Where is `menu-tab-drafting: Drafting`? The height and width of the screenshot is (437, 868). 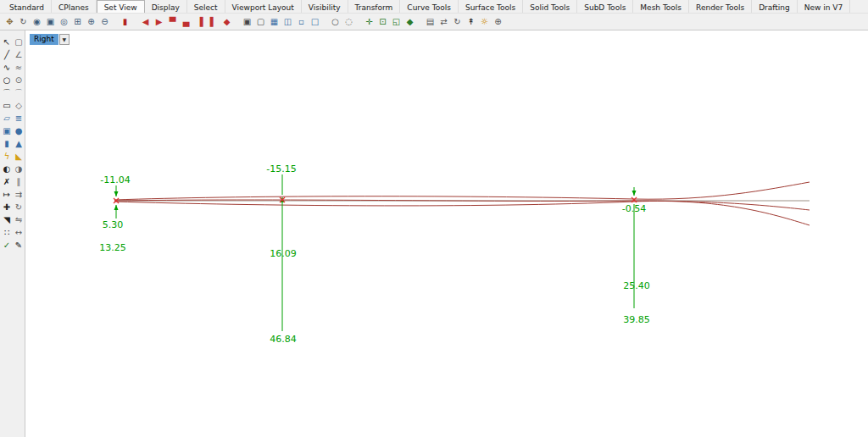
menu-tab-drafting: Drafting is located at coordinates (775, 7).